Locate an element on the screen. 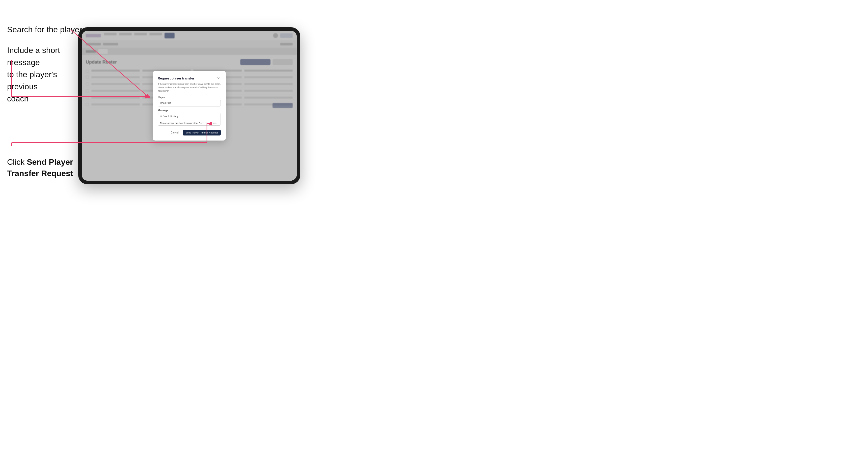 This screenshot has width=868, height=467. modal-overlay: Request player transfer ✕ If the player … is located at coordinates (189, 106).